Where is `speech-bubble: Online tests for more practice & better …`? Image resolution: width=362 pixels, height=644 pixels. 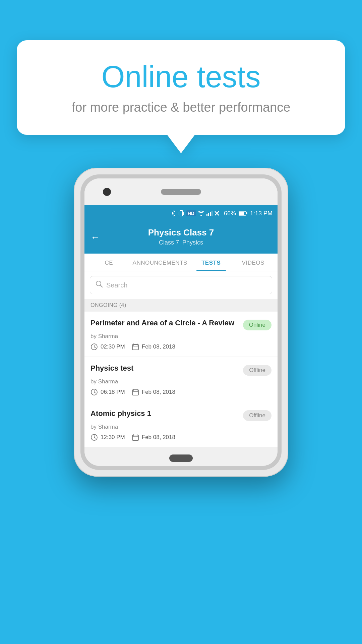
speech-bubble: Online tests for more practice & better … is located at coordinates (181, 88).